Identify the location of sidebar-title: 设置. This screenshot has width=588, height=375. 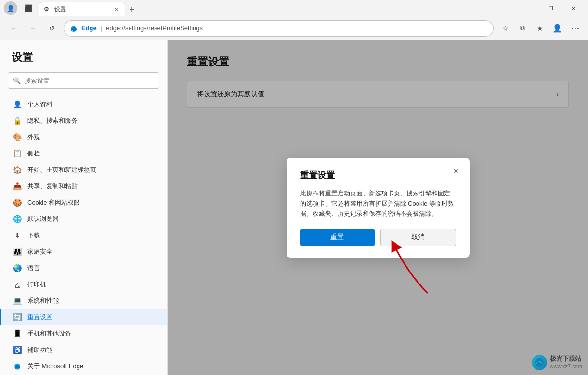
(84, 61).